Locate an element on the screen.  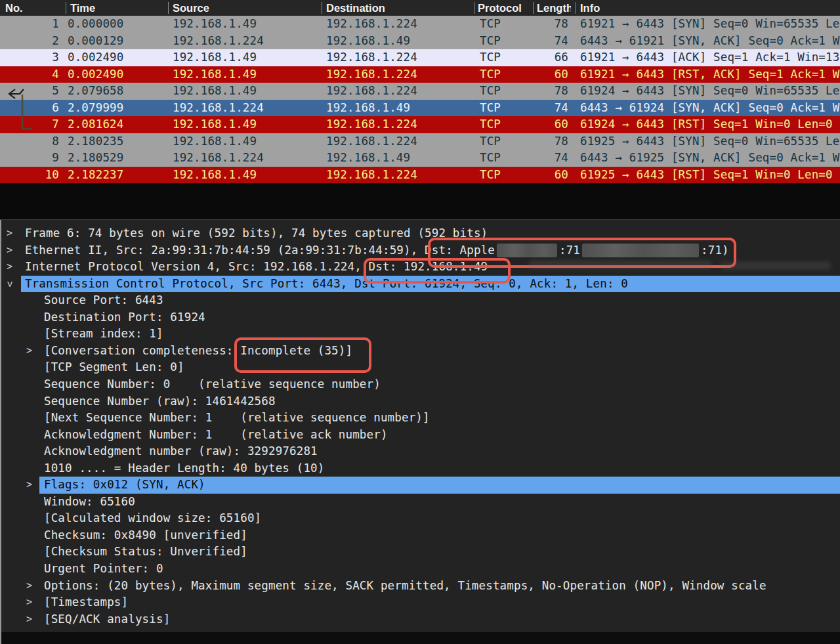
column-header-protocol: Protocol is located at coordinates (504, 8).